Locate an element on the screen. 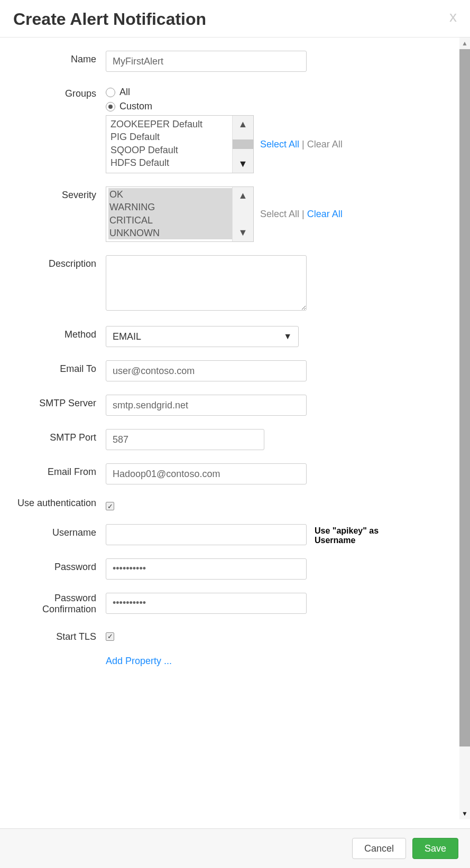  smtp-port-input is located at coordinates (185, 440).